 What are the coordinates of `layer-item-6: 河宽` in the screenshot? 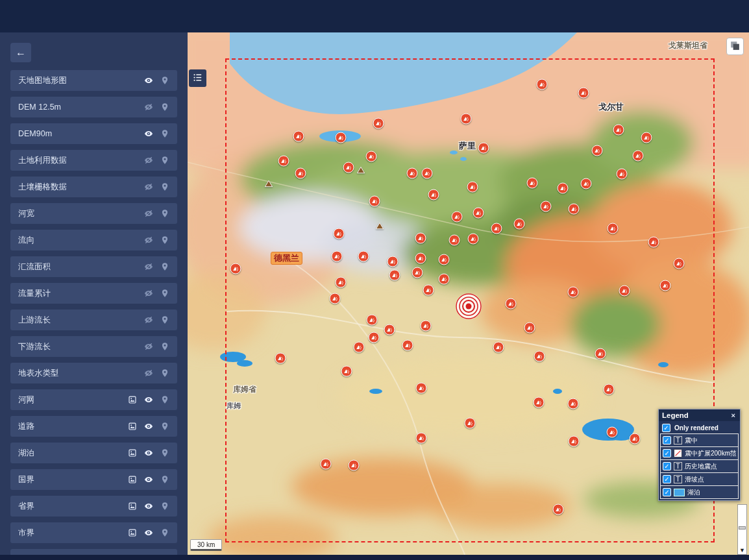 It's located at (93, 213).